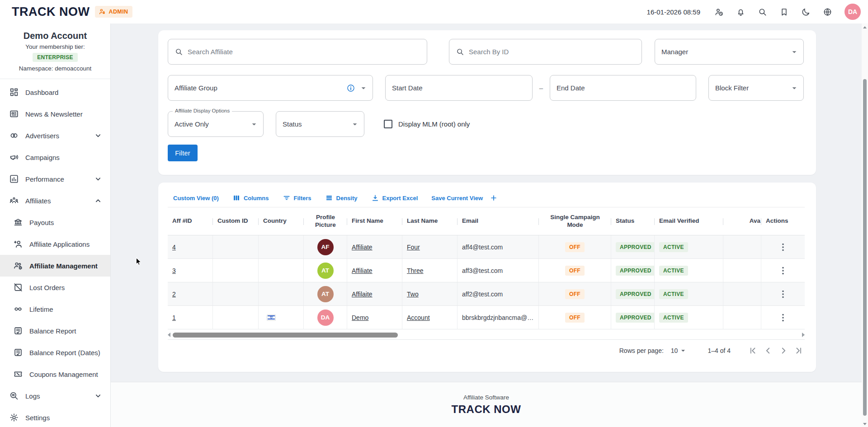 The image size is (868, 427). I want to click on sidebar-item-balance-report-dates: Balance Report (Dates), so click(55, 352).